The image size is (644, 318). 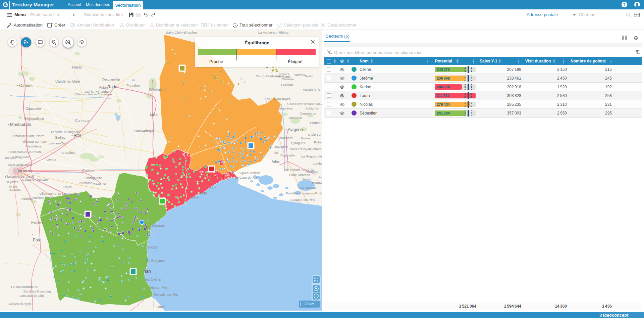 What do you see at coordinates (287, 85) in the screenshot?
I see `svg-text: Lapalud` at bounding box center [287, 85].